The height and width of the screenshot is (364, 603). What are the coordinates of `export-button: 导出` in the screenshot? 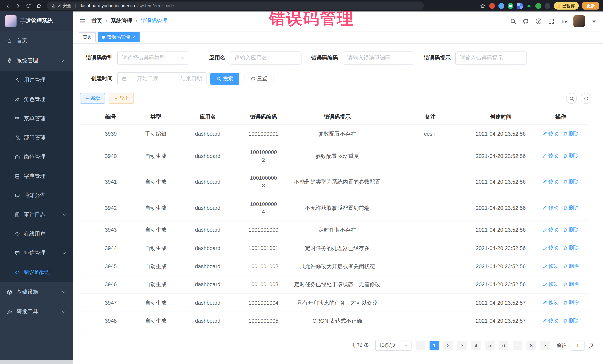 It's located at (121, 99).